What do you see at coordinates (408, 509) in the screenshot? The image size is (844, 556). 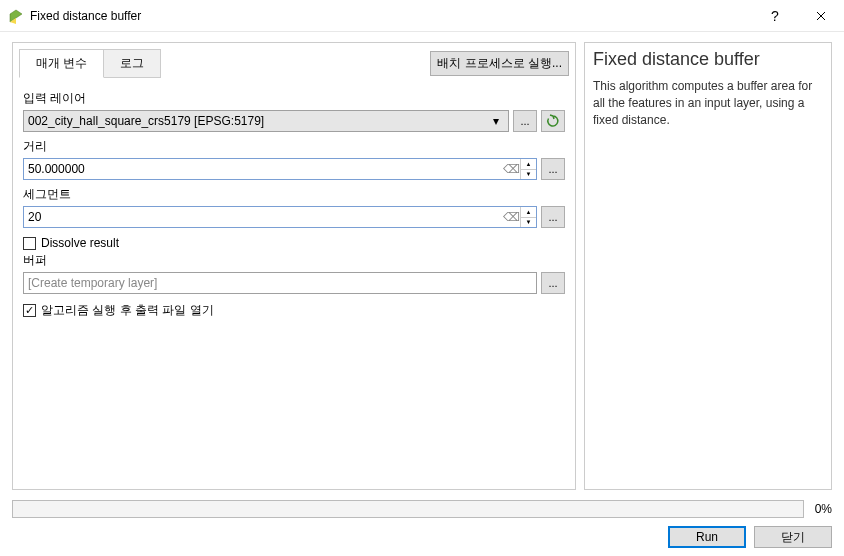 I see `progress-bar` at bounding box center [408, 509].